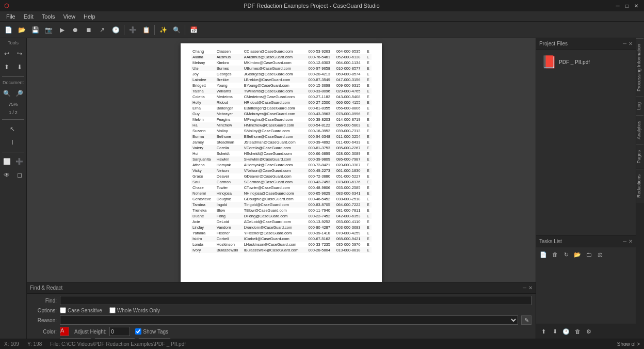 The image size is (644, 349). What do you see at coordinates (636, 6) in the screenshot?
I see `close-button: ✕` at bounding box center [636, 6].